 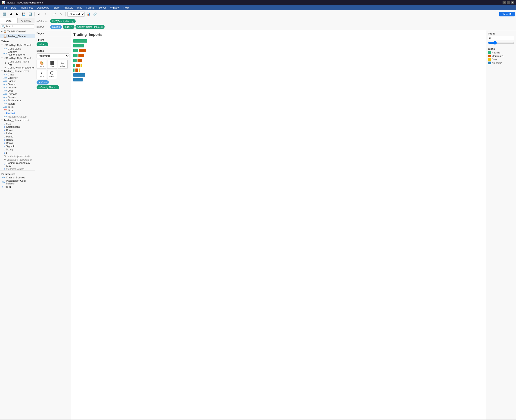 I want to click on menu-server: Server, so click(x=102, y=8).